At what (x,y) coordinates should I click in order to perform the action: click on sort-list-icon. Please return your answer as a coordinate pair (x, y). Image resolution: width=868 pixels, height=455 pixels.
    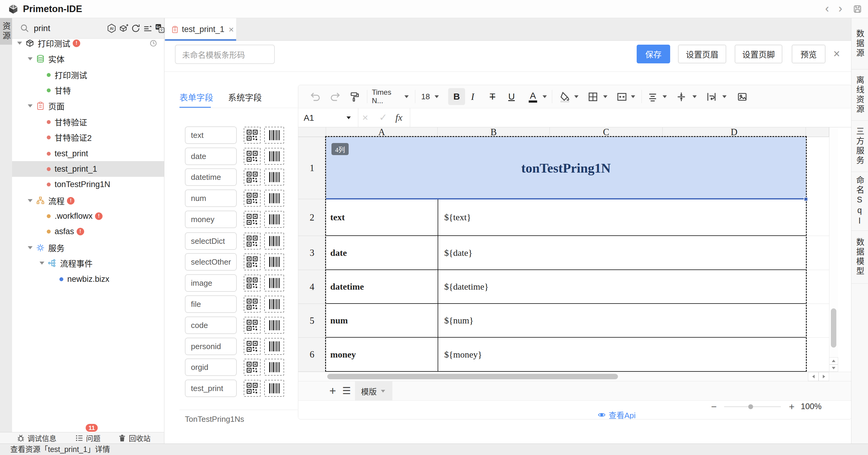
    Looking at the image, I should click on (148, 28).